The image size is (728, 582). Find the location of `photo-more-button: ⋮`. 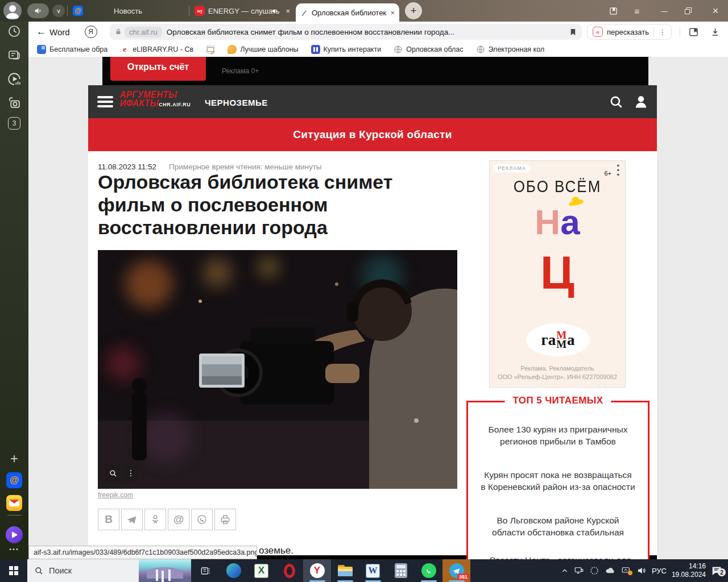

photo-more-button: ⋮ is located at coordinates (131, 473).